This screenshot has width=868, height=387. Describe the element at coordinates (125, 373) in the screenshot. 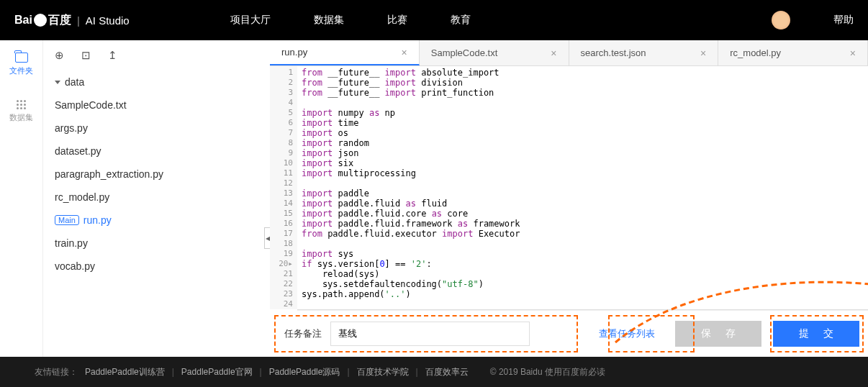

I see `footer-link: PaddlePaddle训练营` at that location.